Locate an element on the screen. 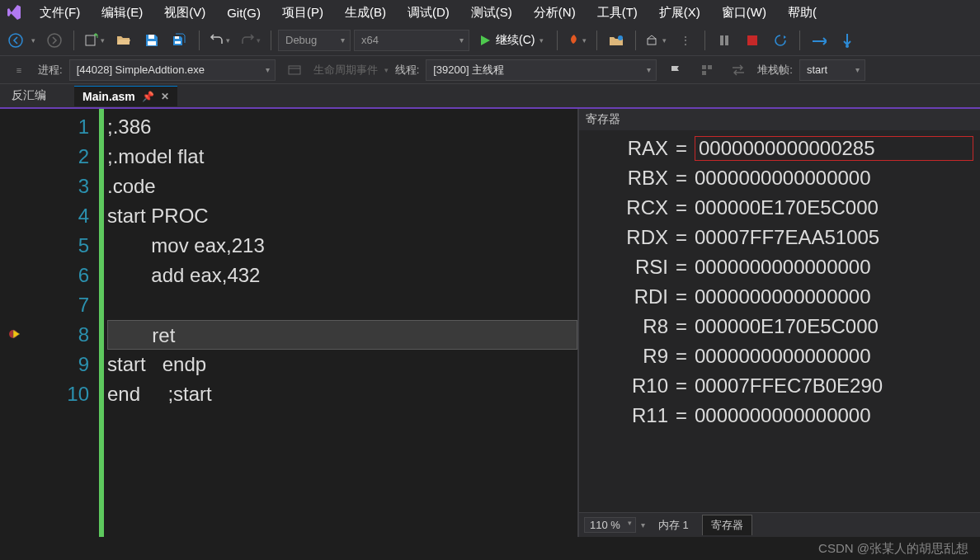 The image size is (980, 560). register-row: RBX=0000000000000000 is located at coordinates (780, 178).